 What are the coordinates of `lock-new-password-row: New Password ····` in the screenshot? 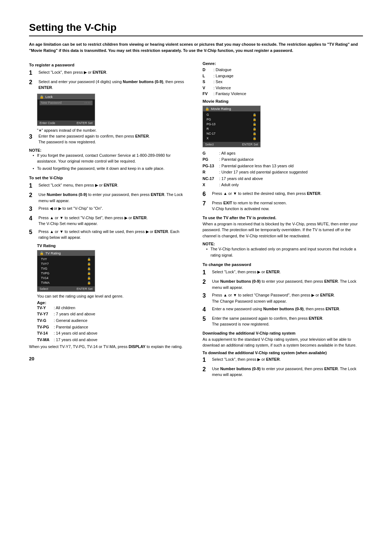 It's located at (66, 103).